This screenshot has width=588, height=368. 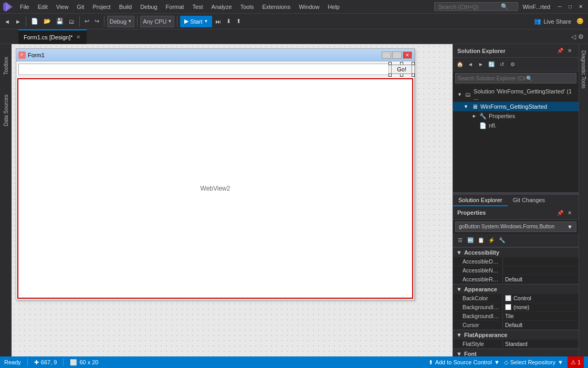 What do you see at coordinates (529, 201) in the screenshot?
I see `sol-tab-git: Git Changes` at bounding box center [529, 201].